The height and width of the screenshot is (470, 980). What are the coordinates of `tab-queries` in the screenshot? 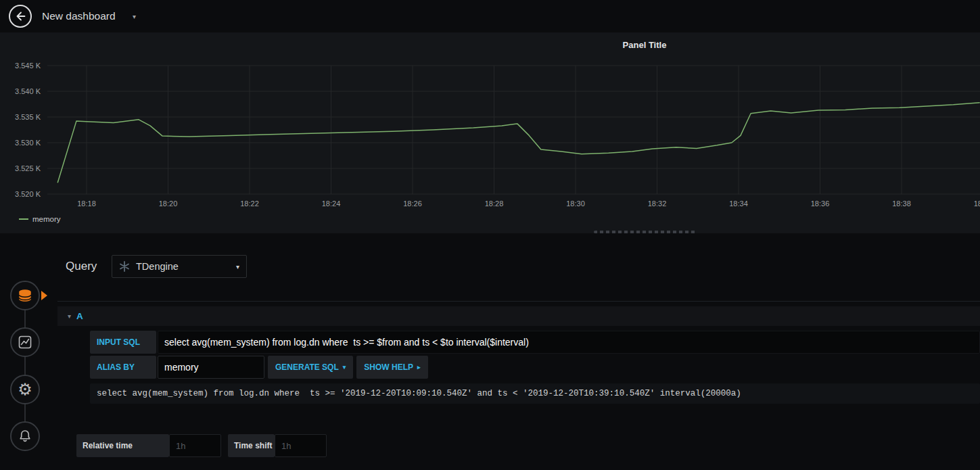 It's located at (25, 296).